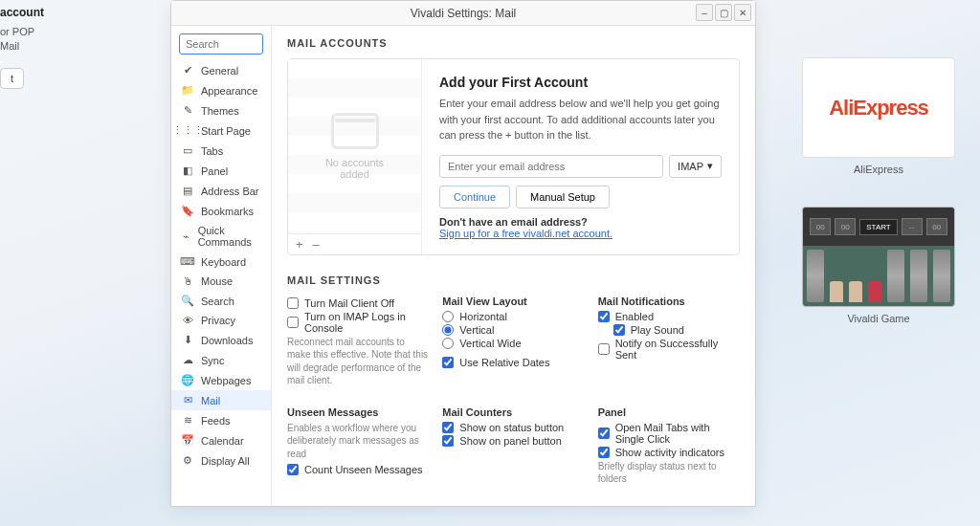 This screenshot has width=980, height=526. Describe the element at coordinates (221, 130) in the screenshot. I see `sidebar-item-start-page: ⋮⋮⋮Start Page` at that location.